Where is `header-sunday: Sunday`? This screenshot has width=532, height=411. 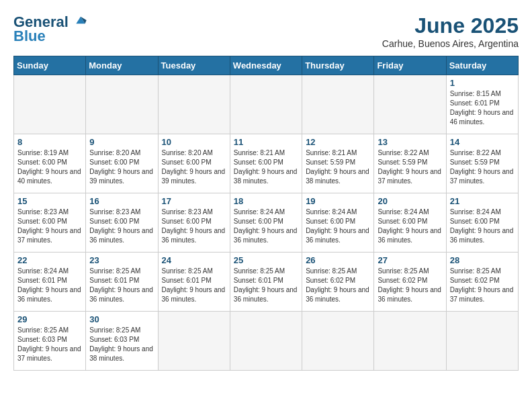
header-sunday: Sunday is located at coordinates (50, 66).